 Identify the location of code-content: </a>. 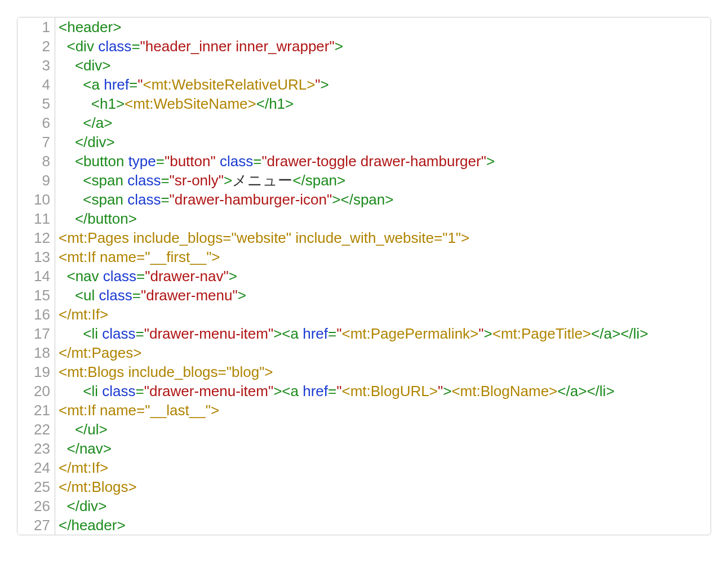
(383, 123).